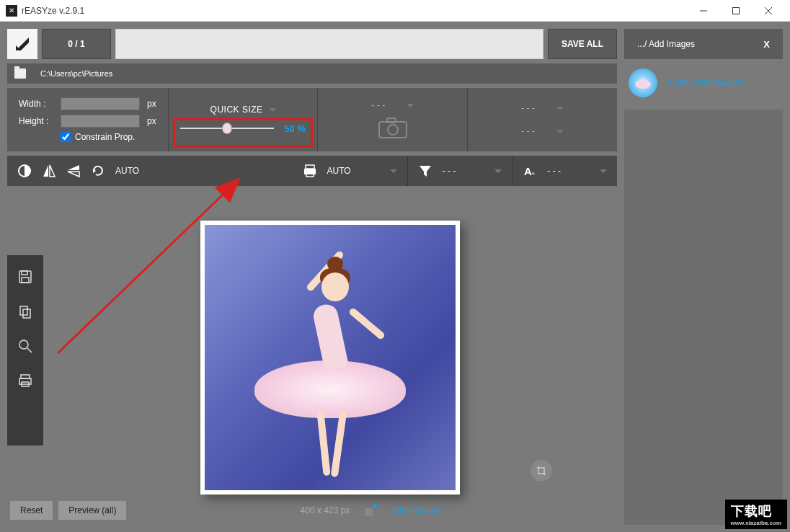 The image size is (790, 532). What do you see at coordinates (20, 74) in the screenshot?
I see `folder-icon` at bounding box center [20, 74].